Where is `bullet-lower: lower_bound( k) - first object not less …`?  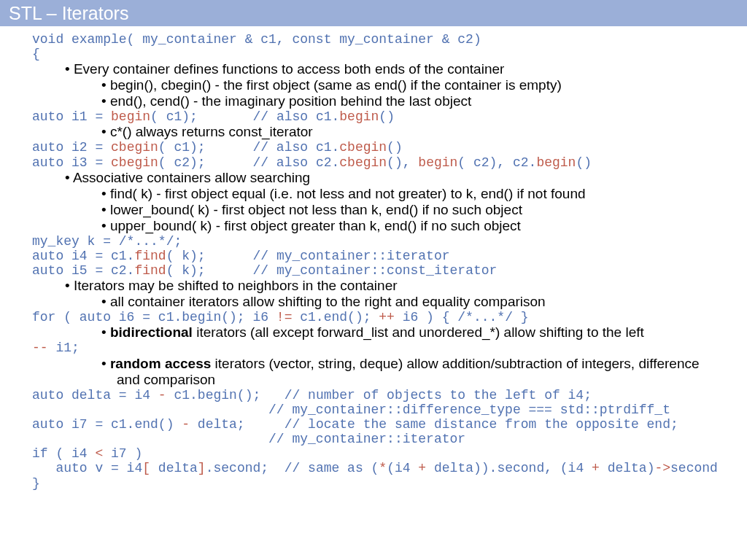
bullet-lower: lower_bound( k) - first object not less … is located at coordinates (374, 210).